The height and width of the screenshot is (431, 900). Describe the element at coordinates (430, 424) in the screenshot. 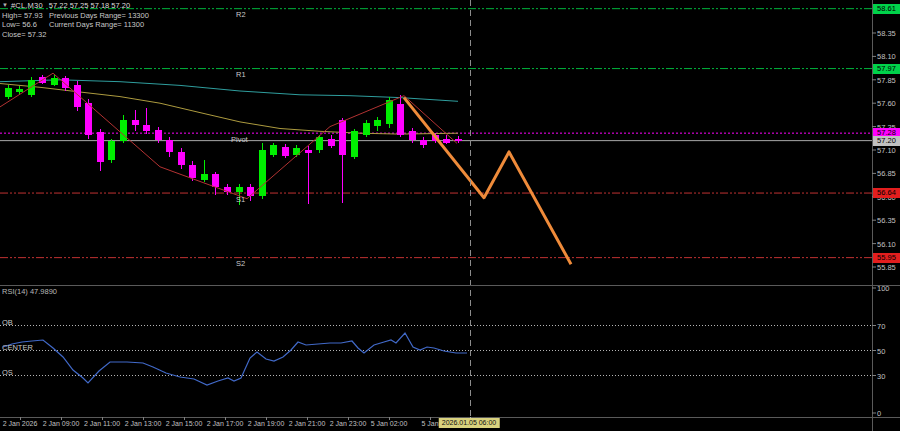

I see `time-axis-label: 5 Jan` at that location.